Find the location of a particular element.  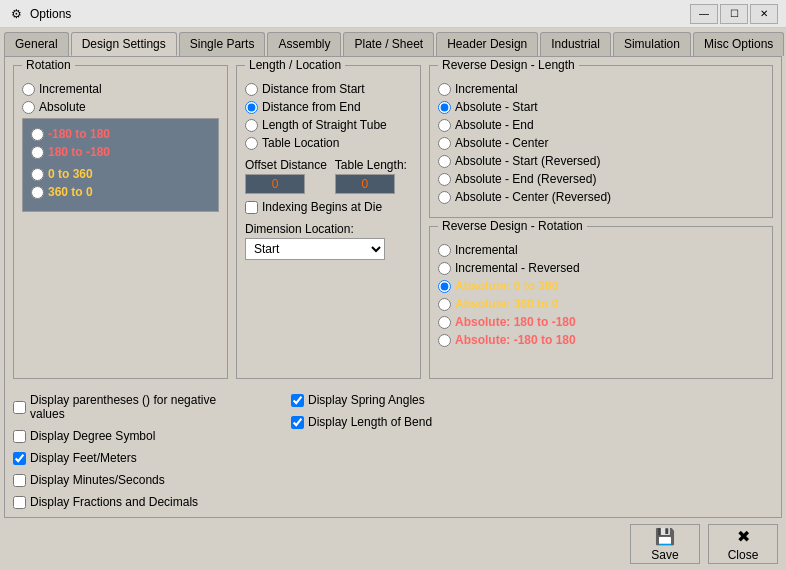

rev-len-abs-center-radio is located at coordinates (444, 144).